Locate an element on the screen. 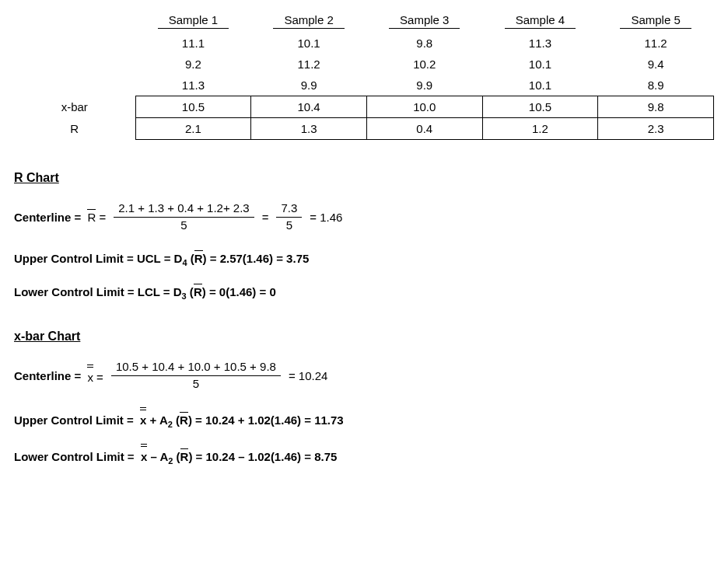 The width and height of the screenshot is (728, 586). r-centerline: Centerline = R = 2.1 + 1.3 + 0.4 + 1.2+ … is located at coordinates (364, 217).